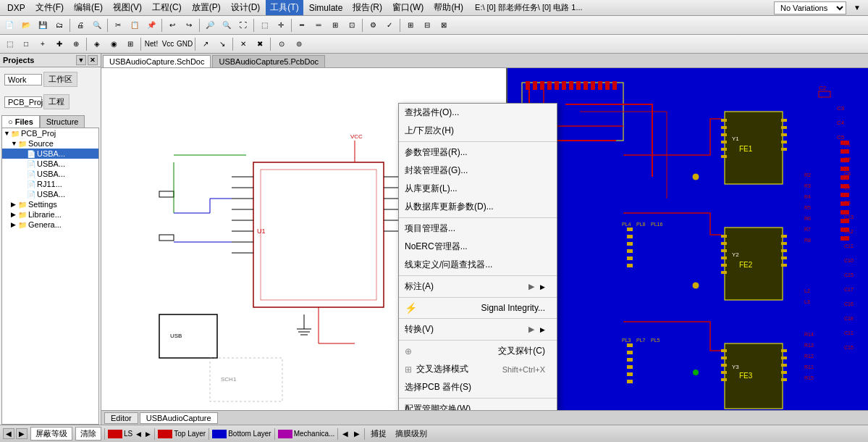 The image size is (868, 442). I want to click on editor-tab: Editor, so click(122, 418).